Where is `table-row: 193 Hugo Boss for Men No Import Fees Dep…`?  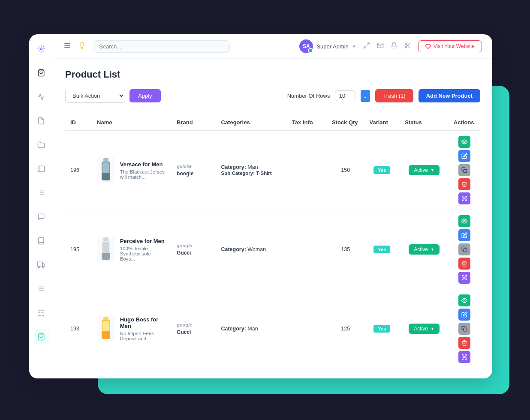 table-row: 193 Hugo Boss for Men No Import Fees Dep… is located at coordinates (273, 329).